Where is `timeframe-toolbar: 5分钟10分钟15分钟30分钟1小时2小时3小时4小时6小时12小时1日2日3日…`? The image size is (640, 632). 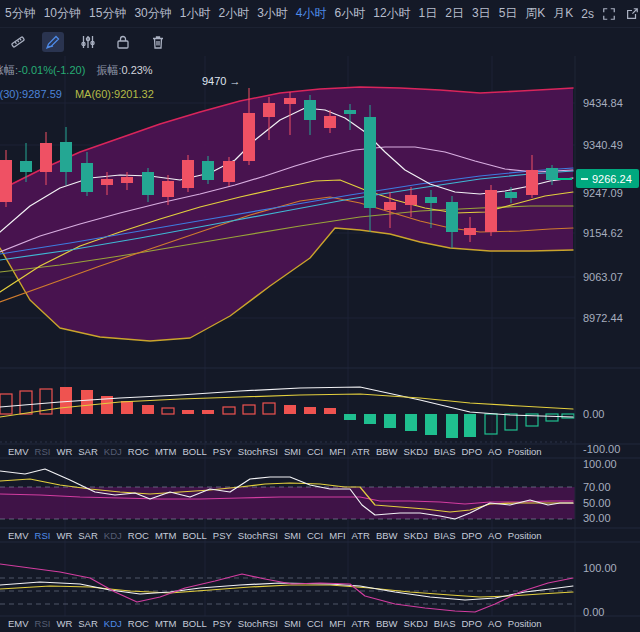 timeframe-toolbar: 5分钟10分钟15分钟30分钟1小时2小时3小时4小时6小时12小时1日2日3日… is located at coordinates (320, 14).